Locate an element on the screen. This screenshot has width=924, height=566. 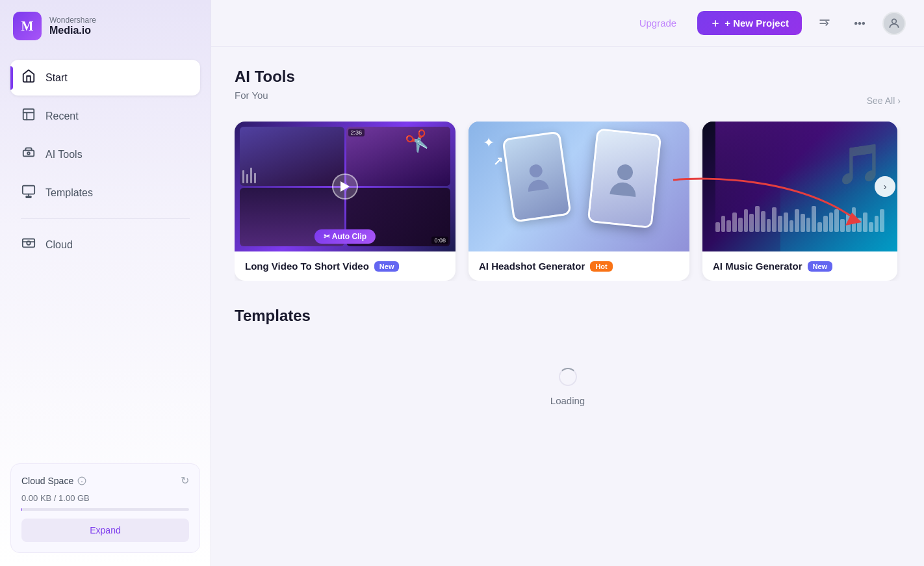
music-container: 🎵 is located at coordinates (800, 187).